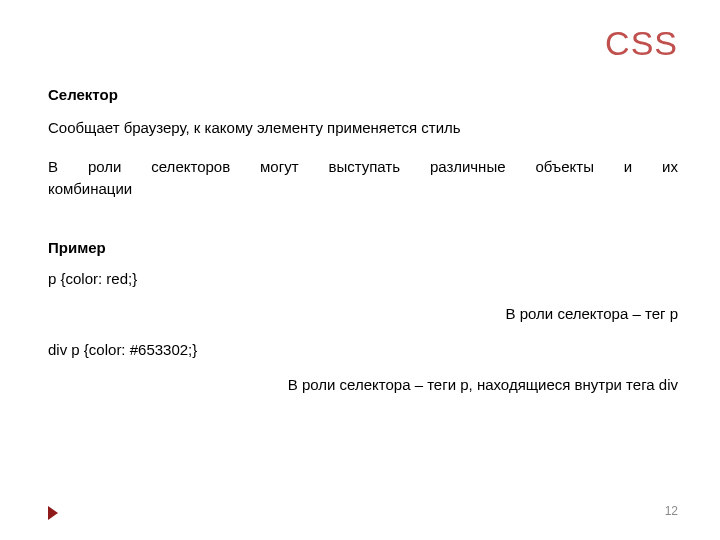 This screenshot has height=540, width=720. I want to click on slide-title: CSS, so click(642, 44).